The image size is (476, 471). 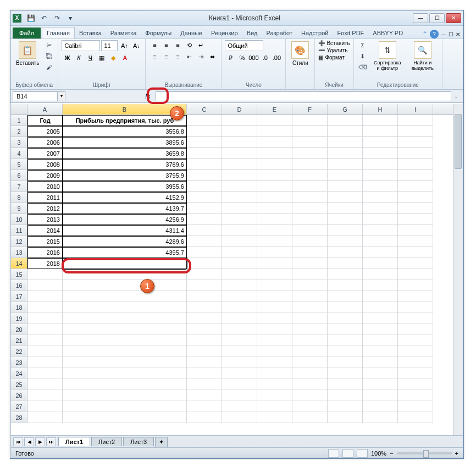 What do you see at coordinates (310, 143) in the screenshot?
I see `cell-F3` at bounding box center [310, 143].